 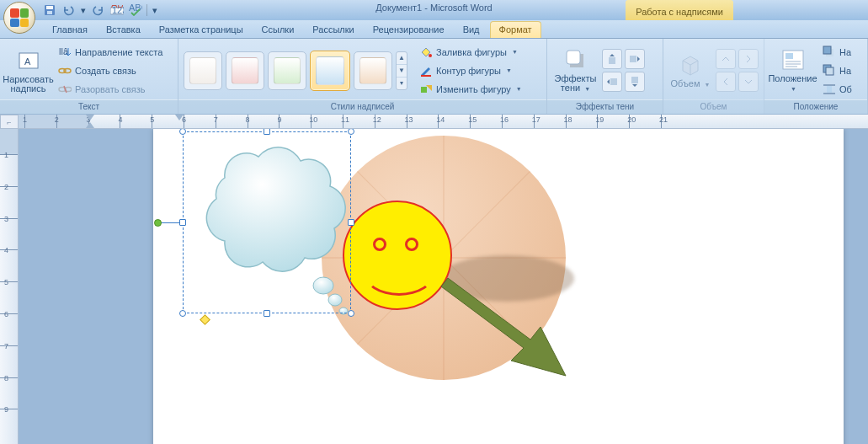 I want to click on svg-text: ABC, so click(x=136, y=8).